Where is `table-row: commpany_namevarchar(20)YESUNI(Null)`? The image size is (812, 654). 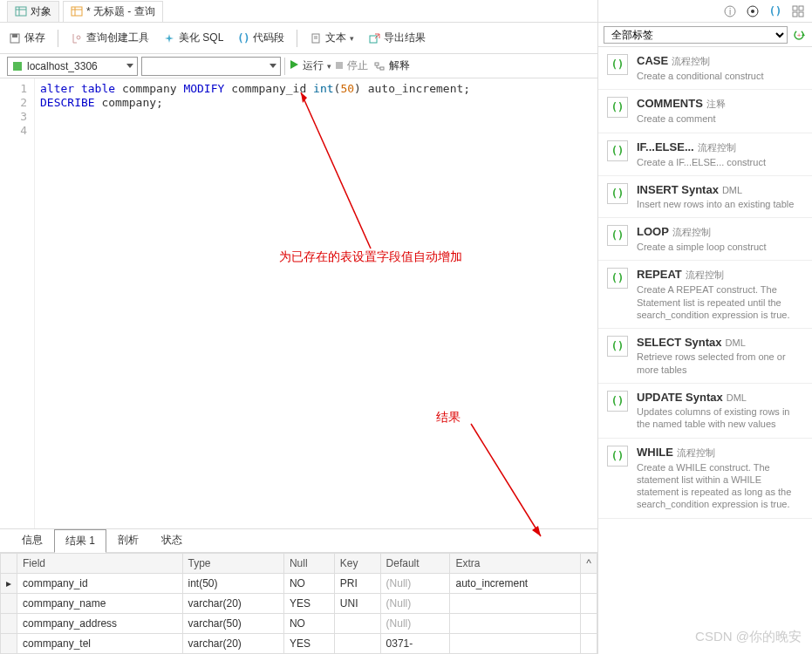
table-row: commpany_namevarchar(20)YESUNI(Null) is located at coordinates (299, 603).